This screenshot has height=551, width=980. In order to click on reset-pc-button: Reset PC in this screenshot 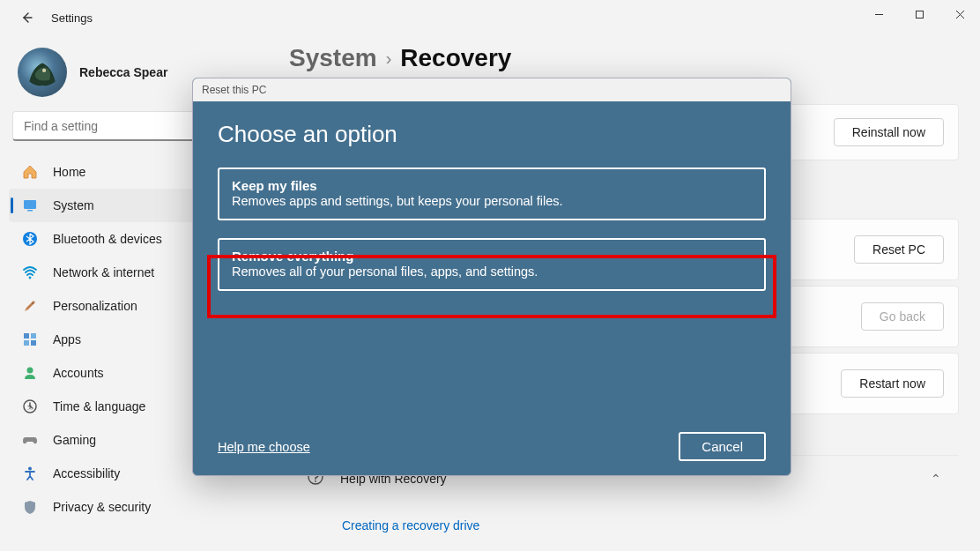, I will do `click(899, 249)`.